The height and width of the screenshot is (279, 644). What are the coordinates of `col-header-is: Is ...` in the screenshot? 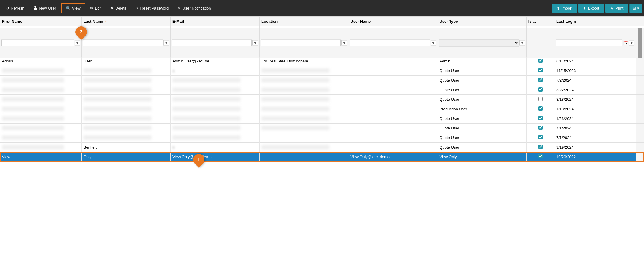 It's located at (540, 22).